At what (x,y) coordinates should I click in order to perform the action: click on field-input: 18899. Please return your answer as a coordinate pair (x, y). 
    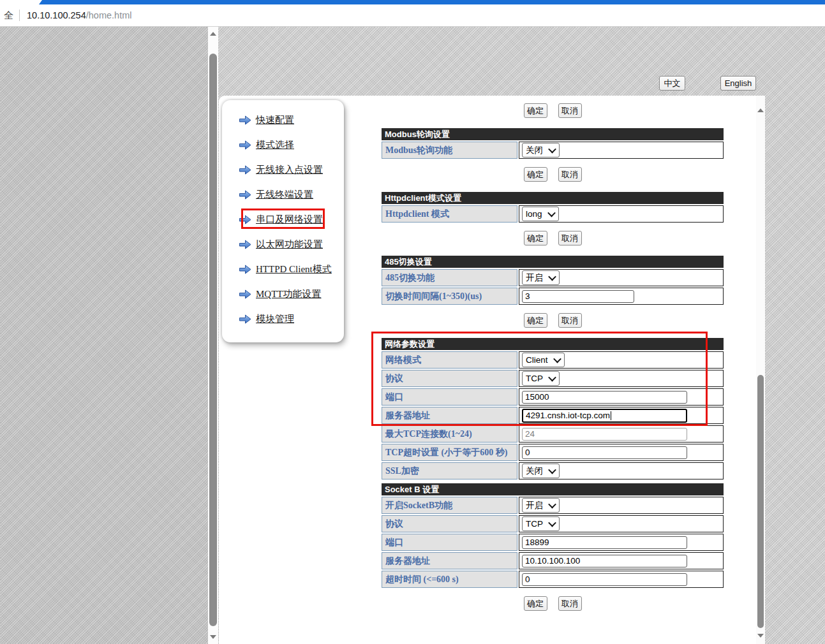
    Looking at the image, I should click on (605, 543).